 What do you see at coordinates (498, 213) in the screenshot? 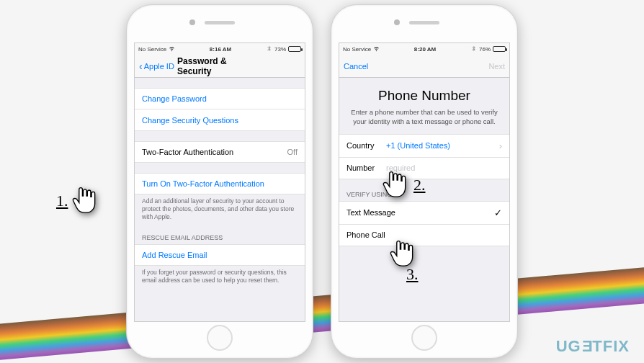
I see `checkmark-icon: ✓` at bounding box center [498, 213].